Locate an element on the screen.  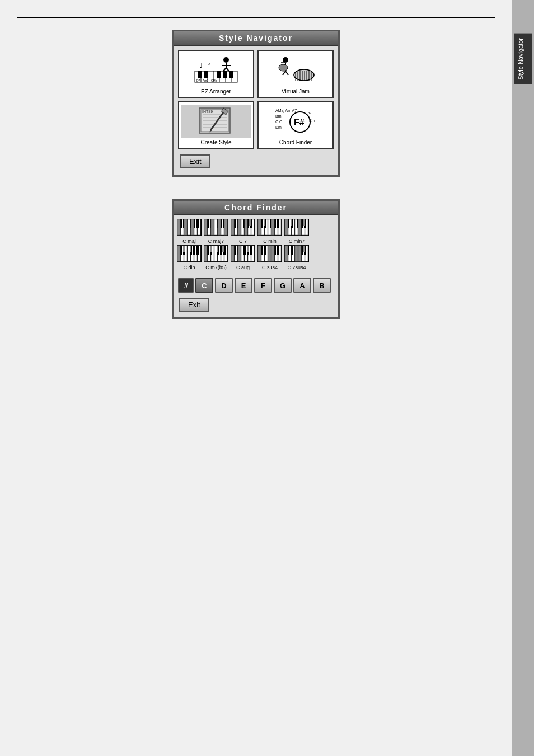
chord-c-maj: C maj is located at coordinates (189, 232).